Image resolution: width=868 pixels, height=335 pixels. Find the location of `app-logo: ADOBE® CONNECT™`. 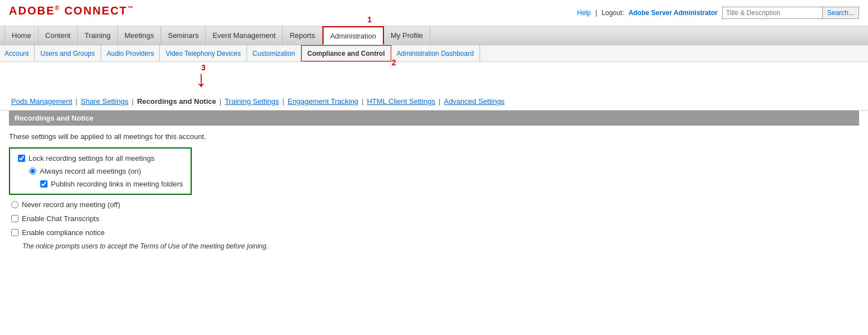

app-logo: ADOBE® CONNECT™ is located at coordinates (72, 13).